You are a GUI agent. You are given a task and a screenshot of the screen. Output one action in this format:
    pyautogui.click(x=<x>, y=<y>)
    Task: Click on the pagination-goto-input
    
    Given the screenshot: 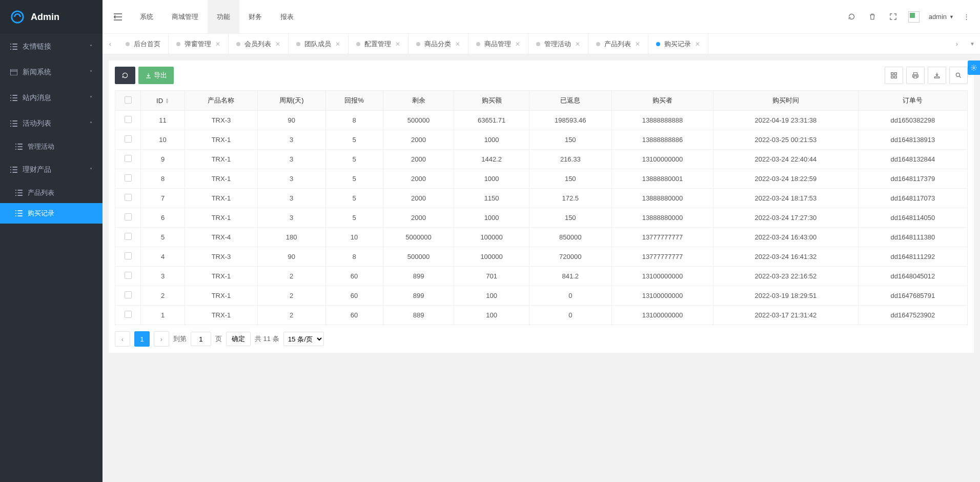 What is the action you would take?
    pyautogui.click(x=201, y=339)
    